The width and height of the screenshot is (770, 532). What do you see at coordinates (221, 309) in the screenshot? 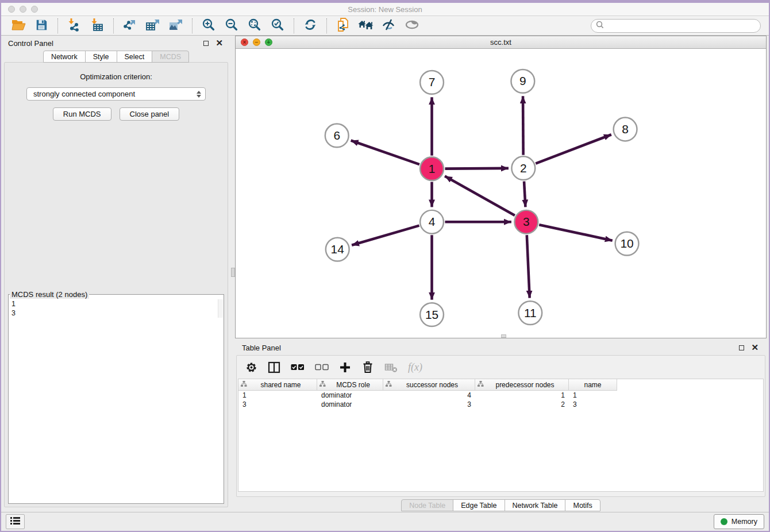
I see `result-scrollbar` at bounding box center [221, 309].